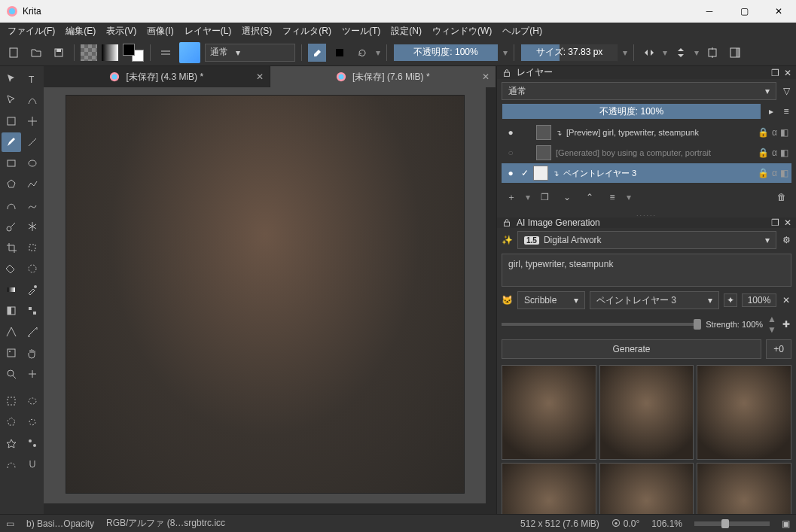  I want to click on menu-image: 画像(I), so click(160, 32).